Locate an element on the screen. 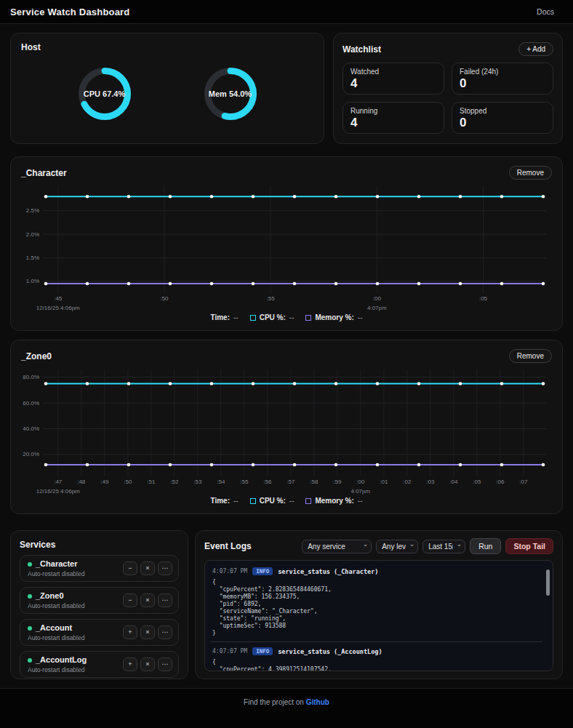 The width and height of the screenshot is (573, 728). host-card-title: Host is located at coordinates (167, 47).